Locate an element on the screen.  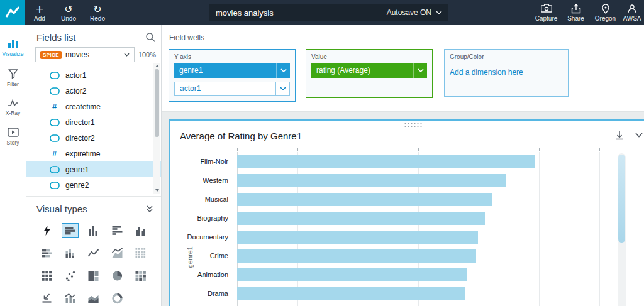
account-menu: AWSA is located at coordinates (632, 13).